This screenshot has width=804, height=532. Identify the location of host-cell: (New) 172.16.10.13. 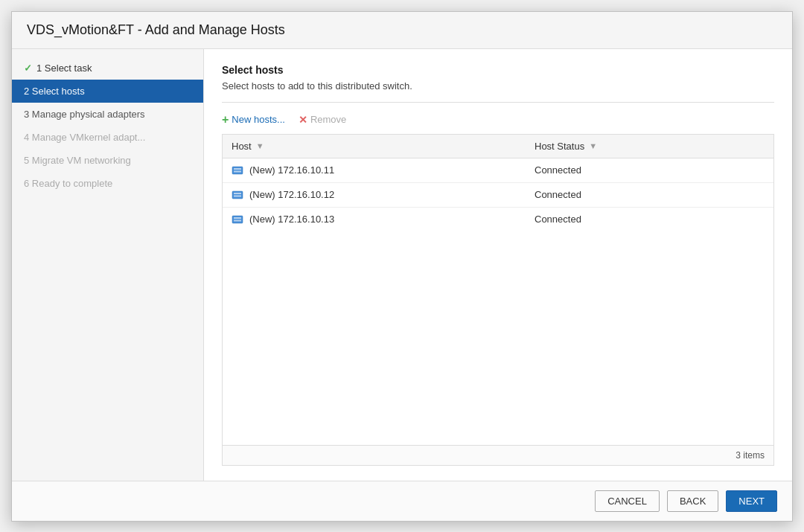
(374, 219).